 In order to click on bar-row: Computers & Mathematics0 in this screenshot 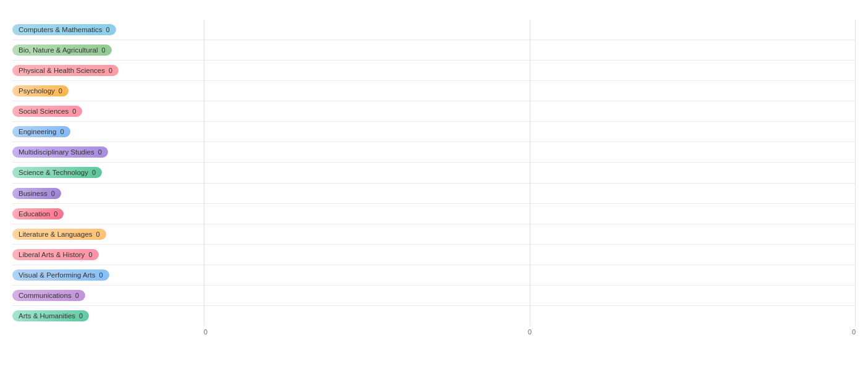, I will do `click(434, 30)`.